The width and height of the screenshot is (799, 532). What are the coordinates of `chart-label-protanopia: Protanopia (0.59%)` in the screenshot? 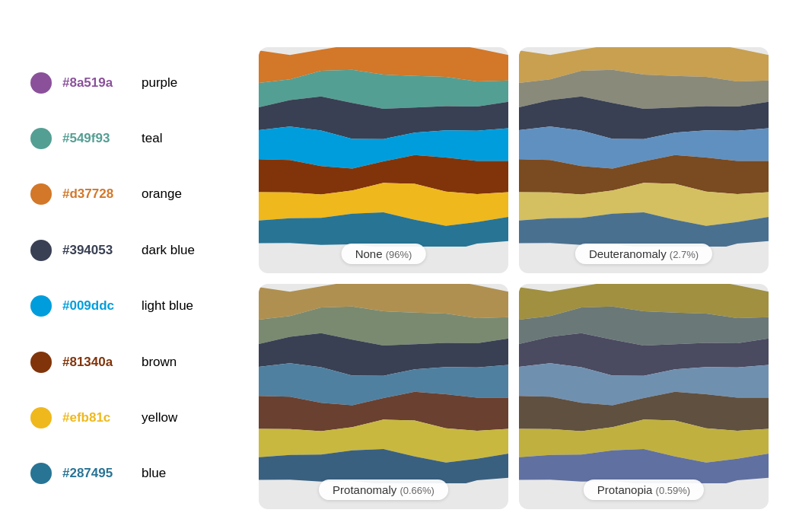 It's located at (644, 490).